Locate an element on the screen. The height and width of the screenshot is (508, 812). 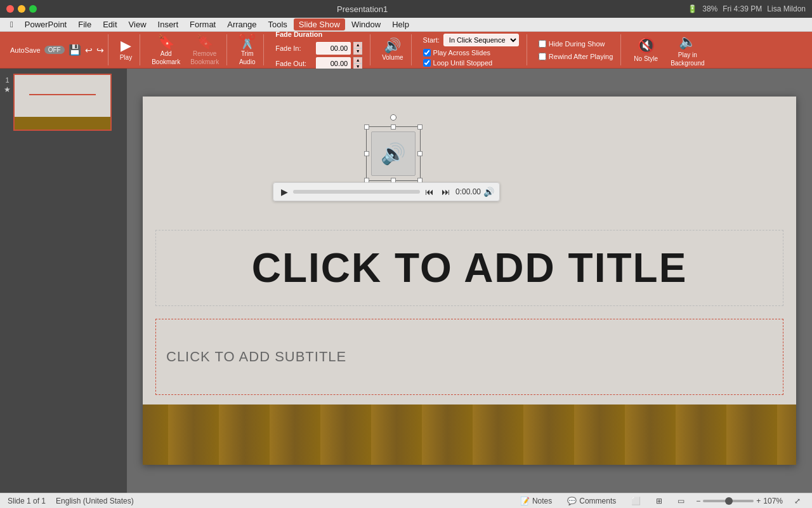
thumb-floor is located at coordinates (62, 123).